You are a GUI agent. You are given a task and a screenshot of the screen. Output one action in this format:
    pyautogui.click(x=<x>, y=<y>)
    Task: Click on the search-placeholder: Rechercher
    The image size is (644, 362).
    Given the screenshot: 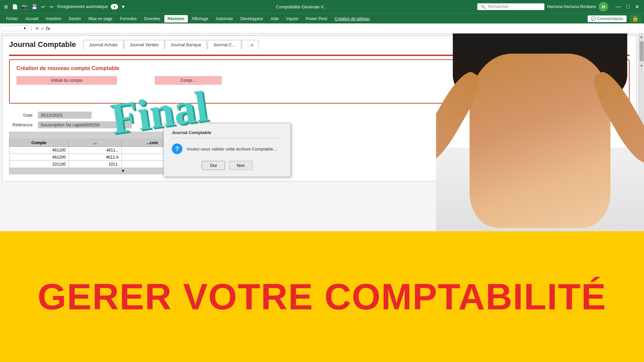 What is the action you would take?
    pyautogui.click(x=498, y=7)
    